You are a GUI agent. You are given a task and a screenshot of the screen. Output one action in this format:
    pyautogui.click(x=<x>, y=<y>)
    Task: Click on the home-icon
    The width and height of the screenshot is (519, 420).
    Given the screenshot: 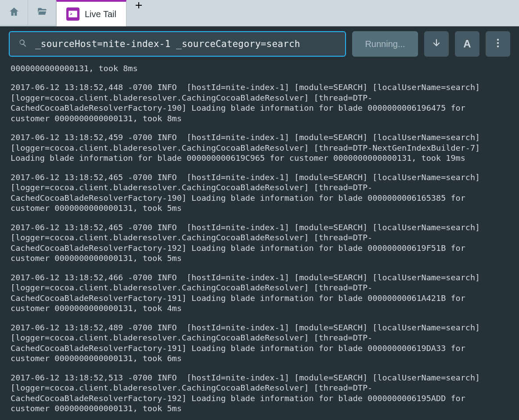 What is the action you would take?
    pyautogui.click(x=14, y=13)
    